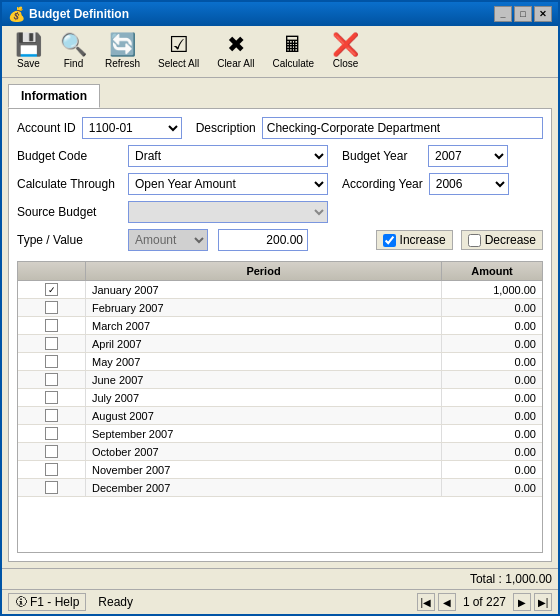  I want to click on minimize-button: _, so click(503, 14).